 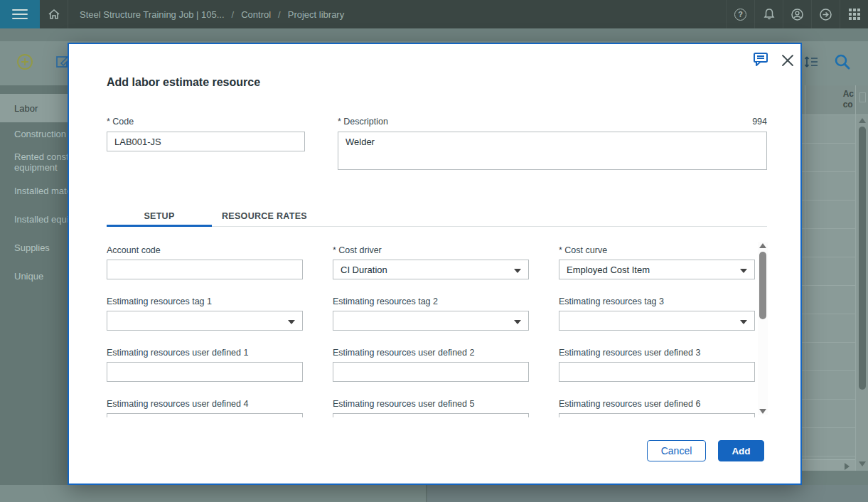 I want to click on user-defined-6-field-group: Estimating resources user defined 6, so click(x=657, y=408).